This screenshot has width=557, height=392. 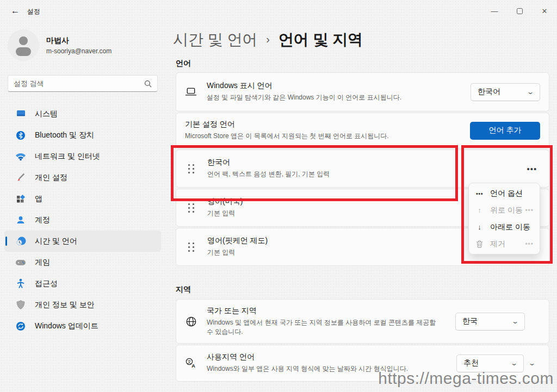 I want to click on menu-item-remove: 제거 •••, so click(x=504, y=244).